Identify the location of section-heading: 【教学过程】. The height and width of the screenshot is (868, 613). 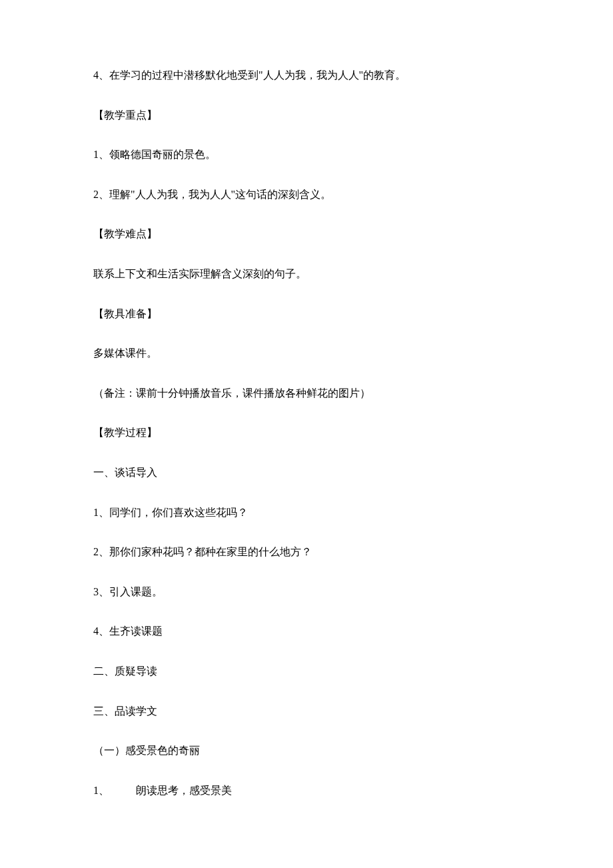
(306, 433).